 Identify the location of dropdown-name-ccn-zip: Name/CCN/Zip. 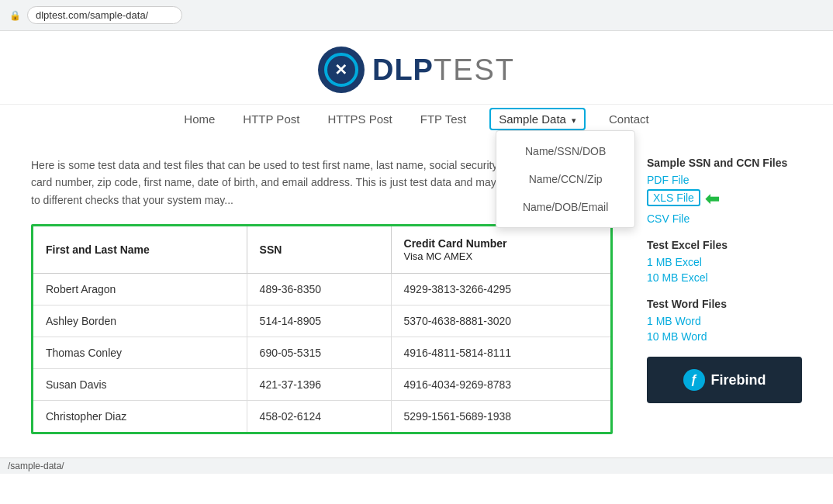
(565, 179).